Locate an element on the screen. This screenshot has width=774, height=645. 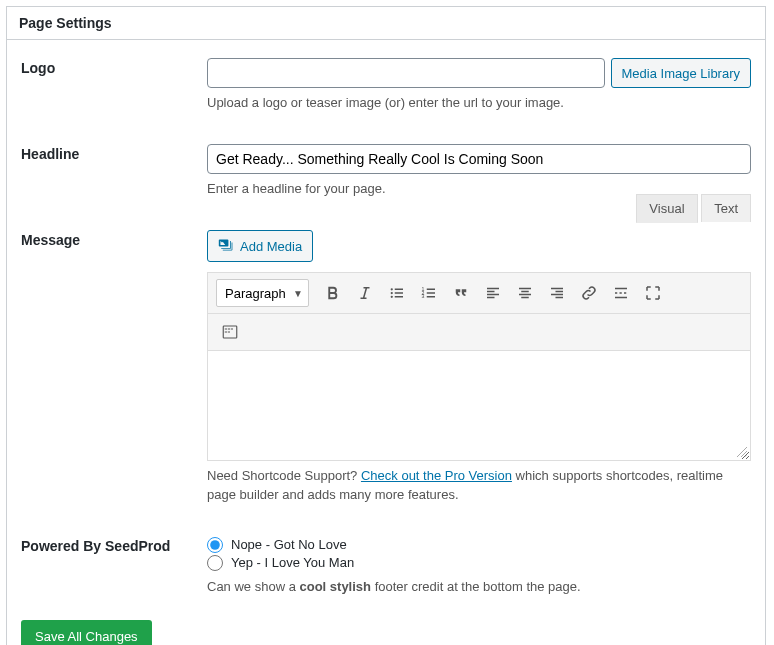
editor-toolbar-row2 is located at coordinates (479, 332).